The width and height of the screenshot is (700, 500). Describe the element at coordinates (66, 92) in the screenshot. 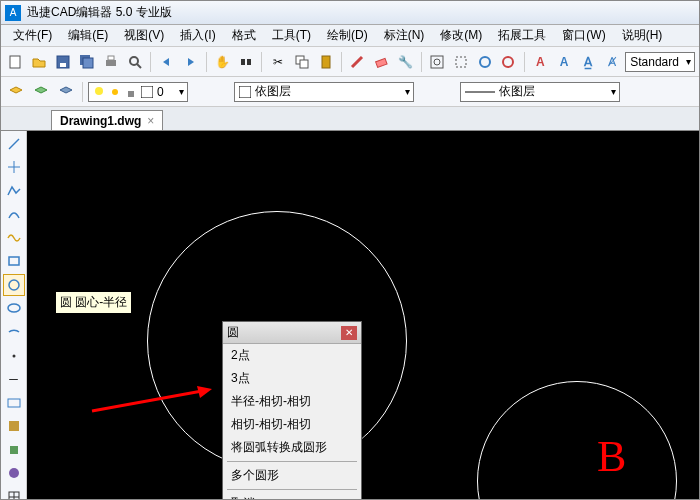

I see `layer3-icon` at that location.